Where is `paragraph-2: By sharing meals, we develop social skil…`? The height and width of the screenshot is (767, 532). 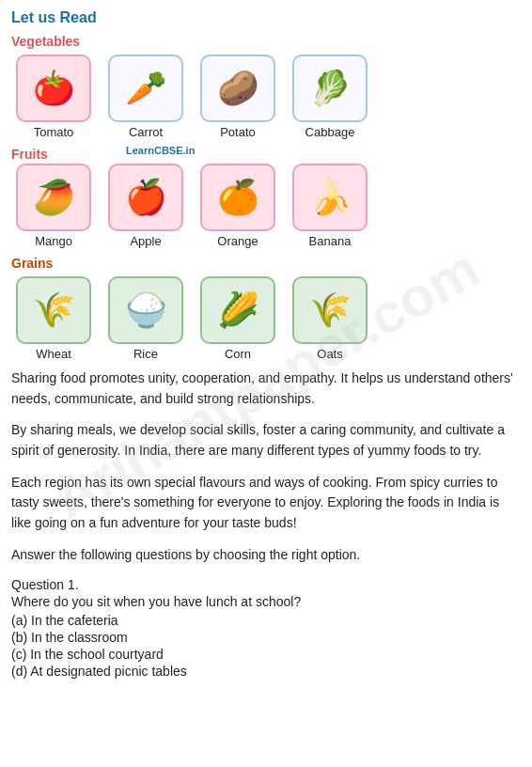 paragraph-2: By sharing meals, we develop social skil… is located at coordinates (266, 440).